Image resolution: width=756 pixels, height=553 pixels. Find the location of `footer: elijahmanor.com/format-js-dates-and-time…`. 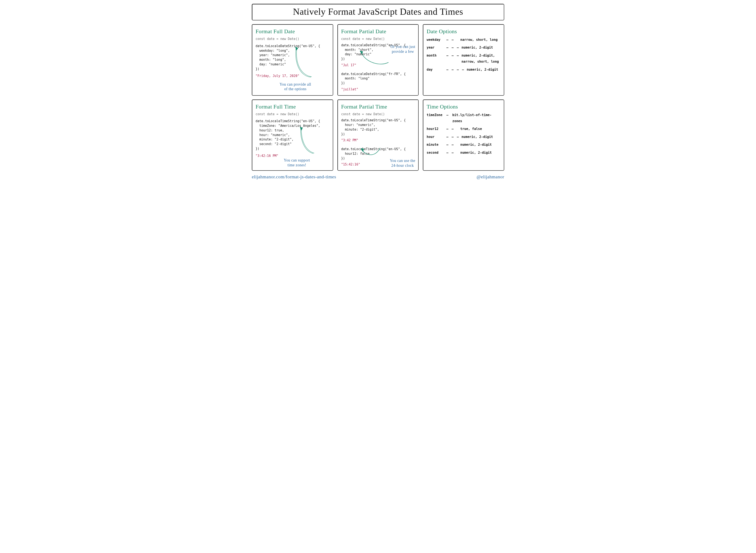

footer: elijahmanor.com/format-js-dates-and-time… is located at coordinates (378, 177).